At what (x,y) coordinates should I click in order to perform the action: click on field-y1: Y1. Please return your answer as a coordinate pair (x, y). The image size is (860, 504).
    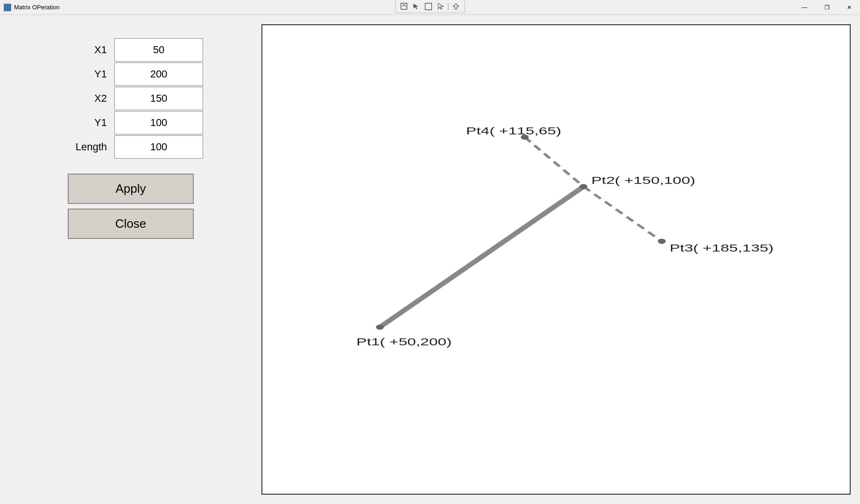
    Looking at the image, I should click on (131, 74).